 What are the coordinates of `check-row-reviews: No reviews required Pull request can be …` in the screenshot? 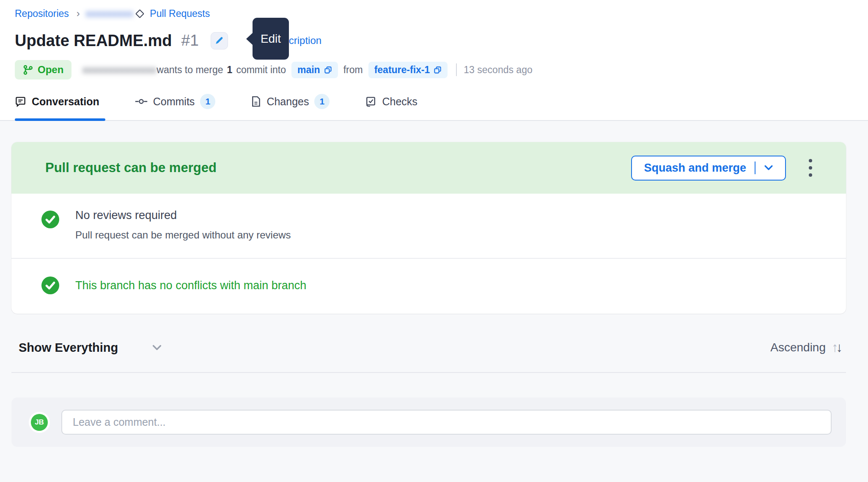 It's located at (429, 226).